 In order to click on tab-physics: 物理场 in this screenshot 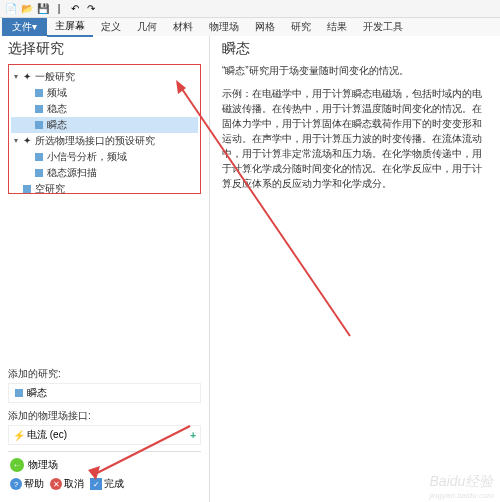, I will do `click(224, 27)`.